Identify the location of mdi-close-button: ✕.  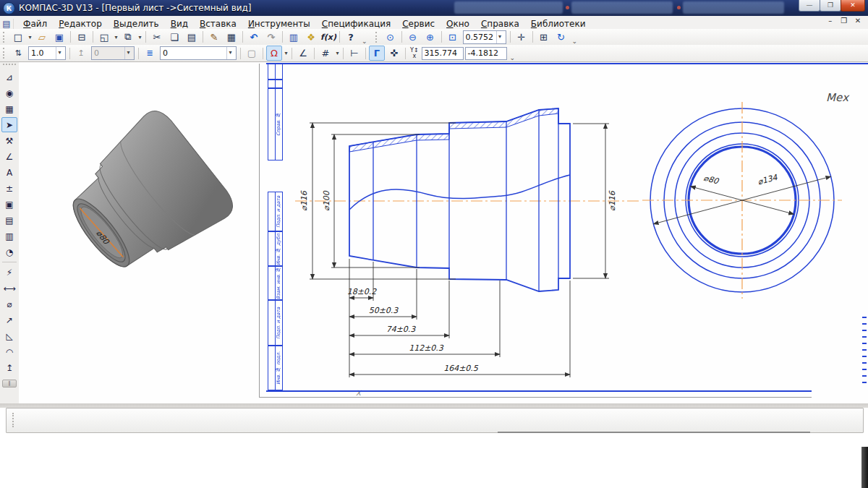
(858, 20).